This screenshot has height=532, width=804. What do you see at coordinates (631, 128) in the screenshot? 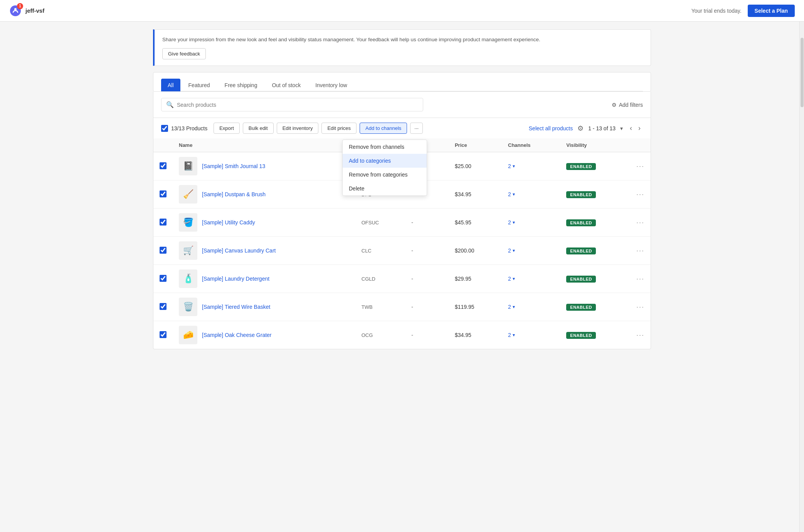
I see `prev-page-button: ‹` at bounding box center [631, 128].